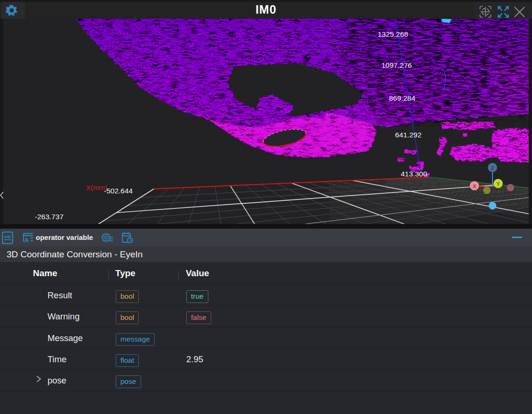  Describe the element at coordinates (475, 186) in the screenshot. I see `svg-text: X` at that location.